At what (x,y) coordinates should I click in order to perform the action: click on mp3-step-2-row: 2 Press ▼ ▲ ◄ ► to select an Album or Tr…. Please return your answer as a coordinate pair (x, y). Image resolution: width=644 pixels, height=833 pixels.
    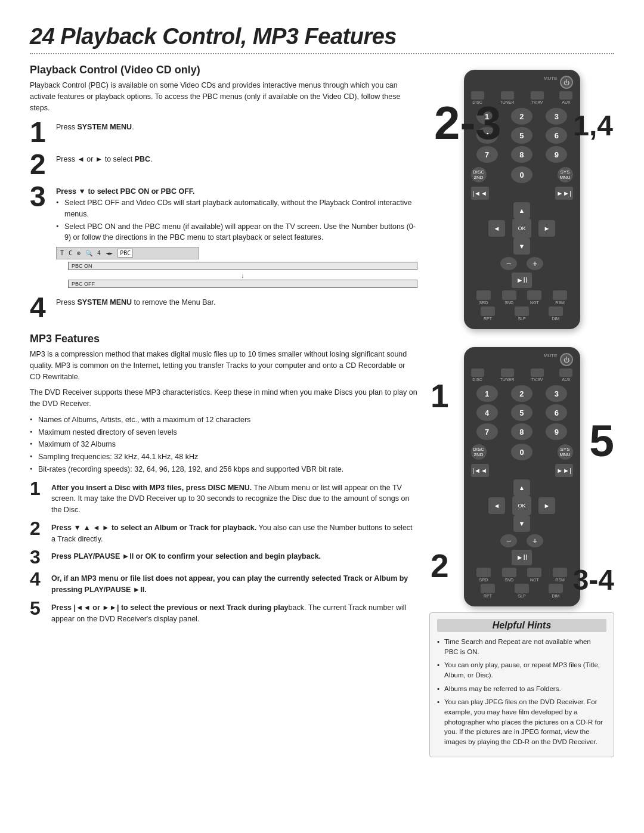
    Looking at the image, I should click on (224, 532).